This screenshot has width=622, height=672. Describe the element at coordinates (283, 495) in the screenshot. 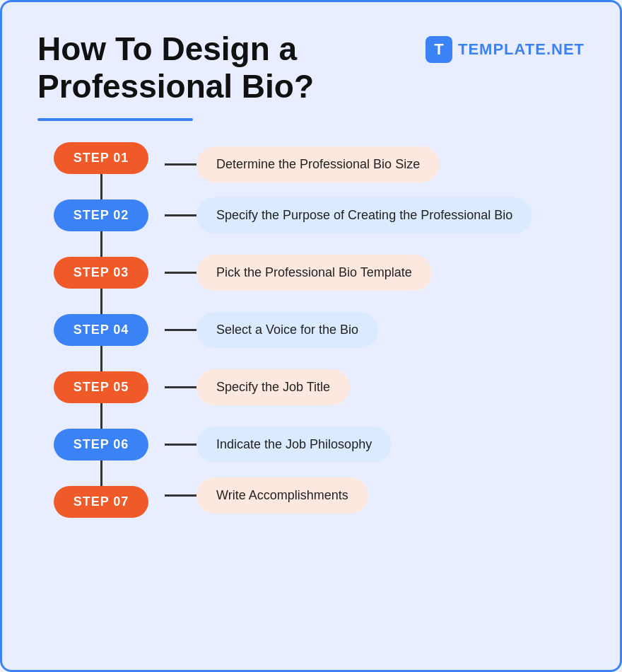

I see `step-label-07: Write Accomplishments` at that location.